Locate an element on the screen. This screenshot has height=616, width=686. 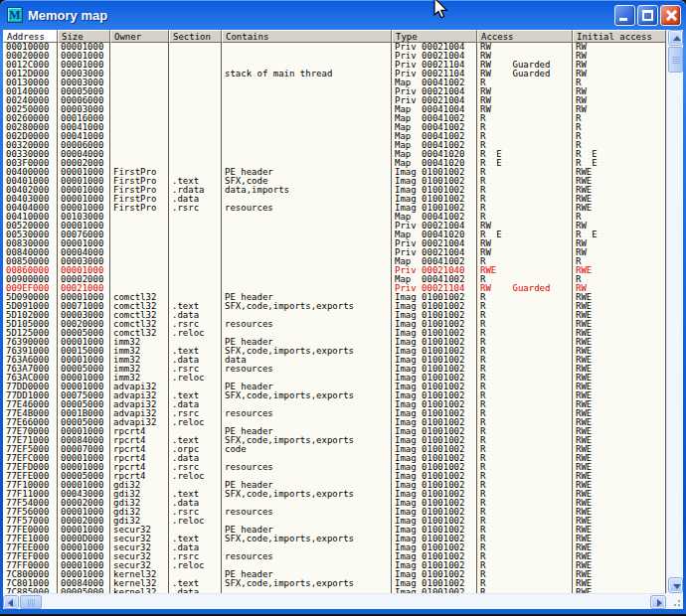
table-row: 5D10500000020000comctl32.rsrcresourcesIm… is located at coordinates (334, 324).